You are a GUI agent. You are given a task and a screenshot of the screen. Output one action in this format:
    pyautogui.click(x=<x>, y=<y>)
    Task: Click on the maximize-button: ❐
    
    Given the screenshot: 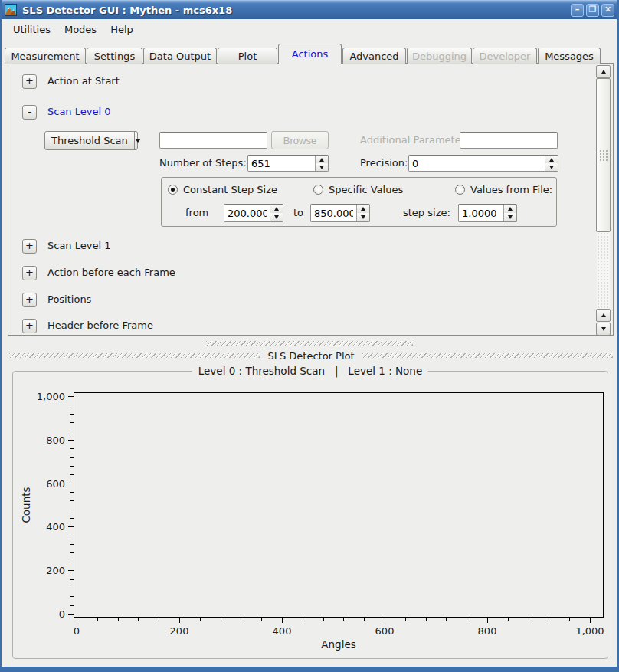 What is the action you would take?
    pyautogui.click(x=593, y=11)
    